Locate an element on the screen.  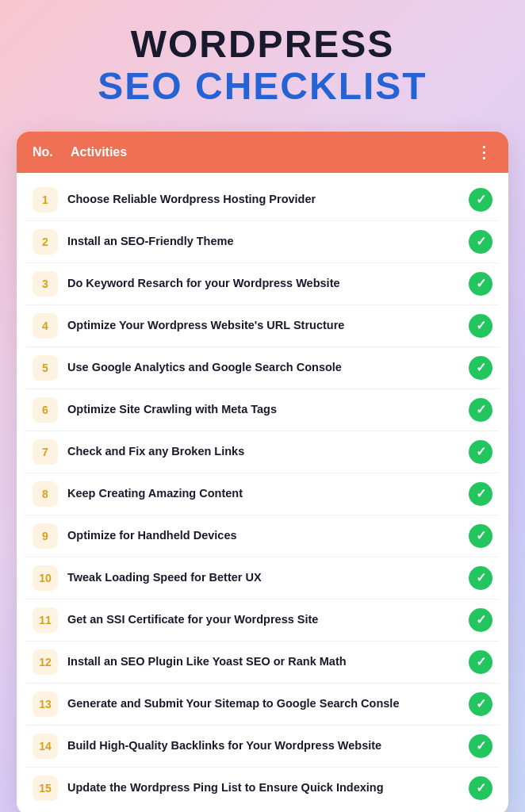
item-number: 5 is located at coordinates (45, 368).